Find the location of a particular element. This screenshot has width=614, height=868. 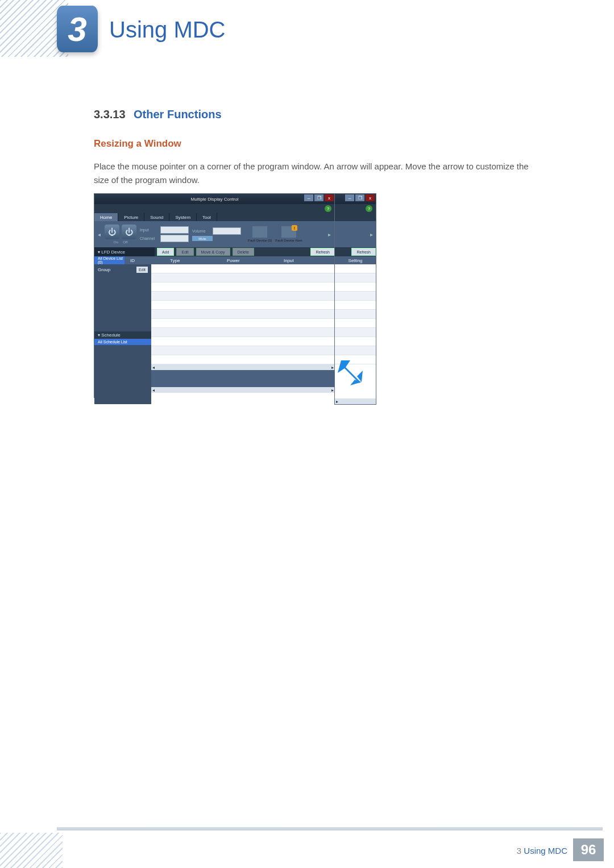

tab-home: Home is located at coordinates (106, 217).